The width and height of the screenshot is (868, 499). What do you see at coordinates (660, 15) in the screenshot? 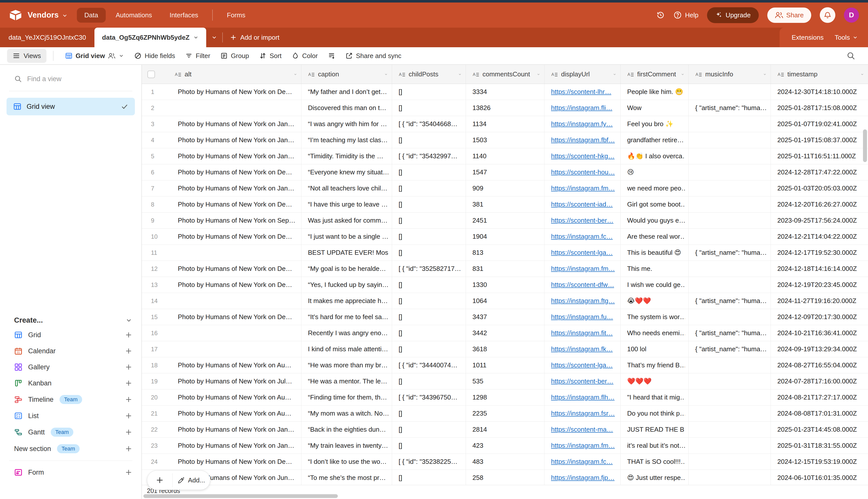
I see `history-button` at bounding box center [660, 15].